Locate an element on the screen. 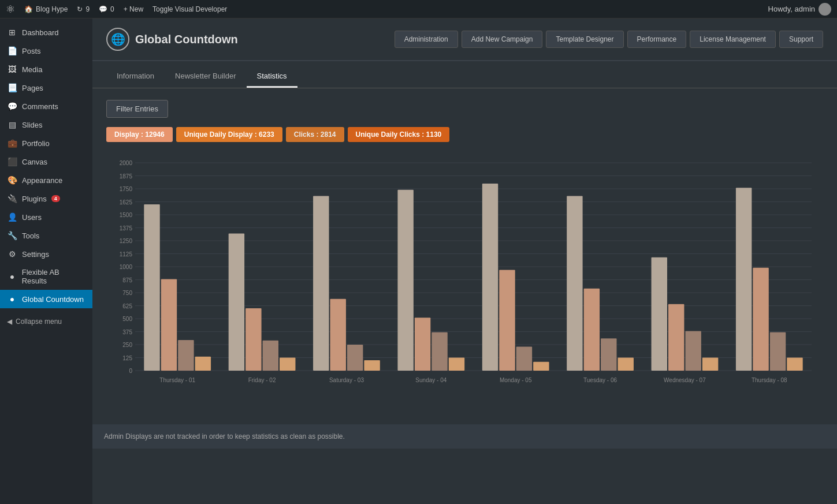 Image resolution: width=837 pixels, height=504 pixels. sidebar-item-global-countdown: ● Global Countdown is located at coordinates (46, 299).